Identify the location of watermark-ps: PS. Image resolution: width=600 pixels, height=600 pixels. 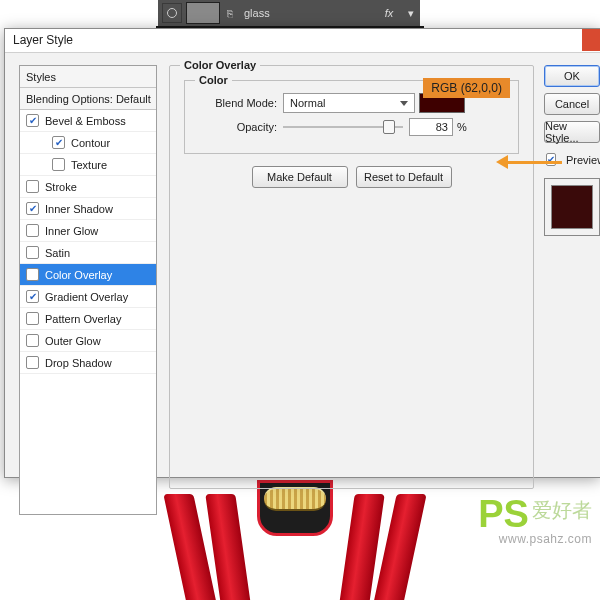
(504, 514).